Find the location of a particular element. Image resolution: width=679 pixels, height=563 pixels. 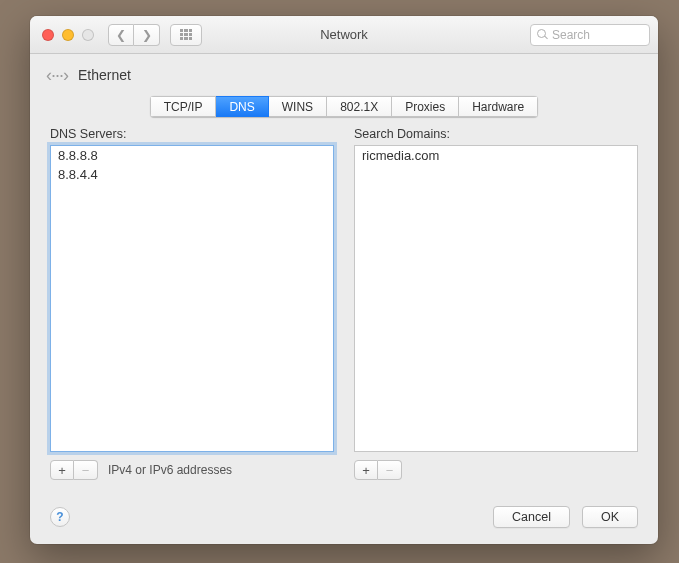

breadcrumb: ‹···› Ethernet is located at coordinates (344, 75).